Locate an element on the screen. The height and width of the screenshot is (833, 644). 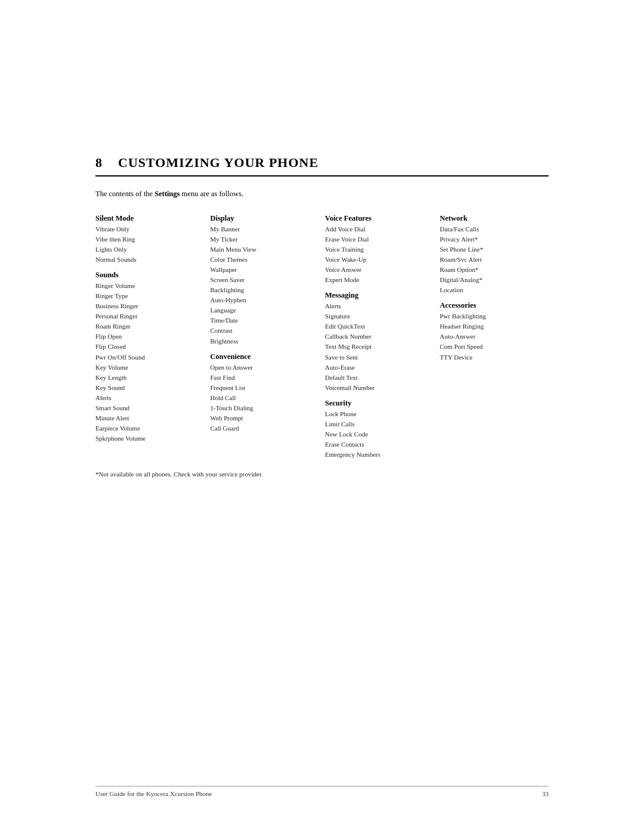
menu-item: Minute Alert is located at coordinates (150, 419).